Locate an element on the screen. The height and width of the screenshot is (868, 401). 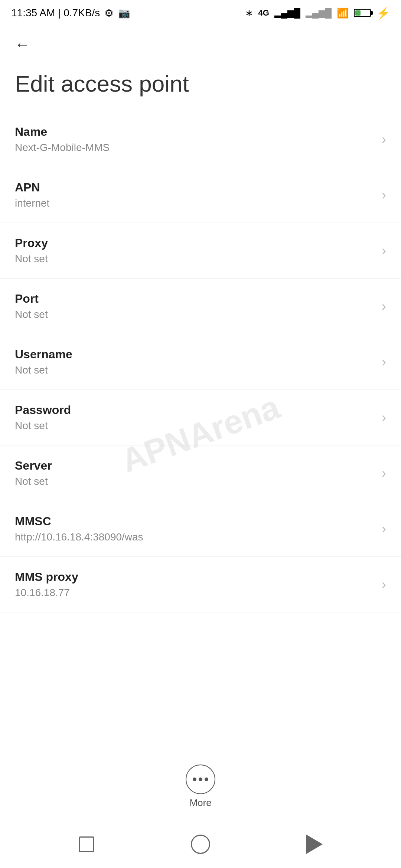
settings-item-title: MMS proxy is located at coordinates (47, 577).